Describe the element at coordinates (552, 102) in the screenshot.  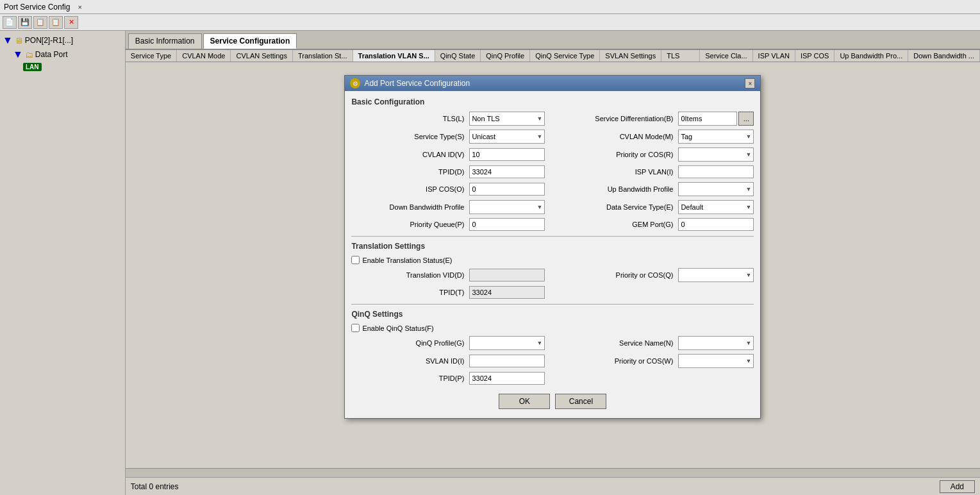
I see `basic-config-heading: Basic Configuration` at that location.